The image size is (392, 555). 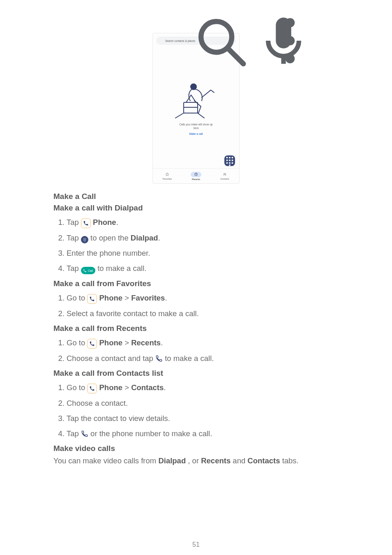 I want to click on steps-contacts: Go to Phone > Contacts. Choose a contact…, so click(x=196, y=411).